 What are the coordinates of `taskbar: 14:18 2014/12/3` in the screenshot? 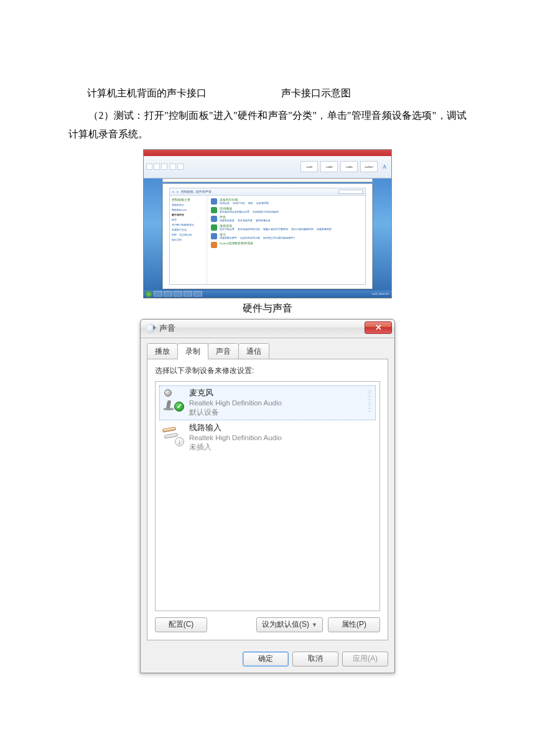 It's located at (268, 294).